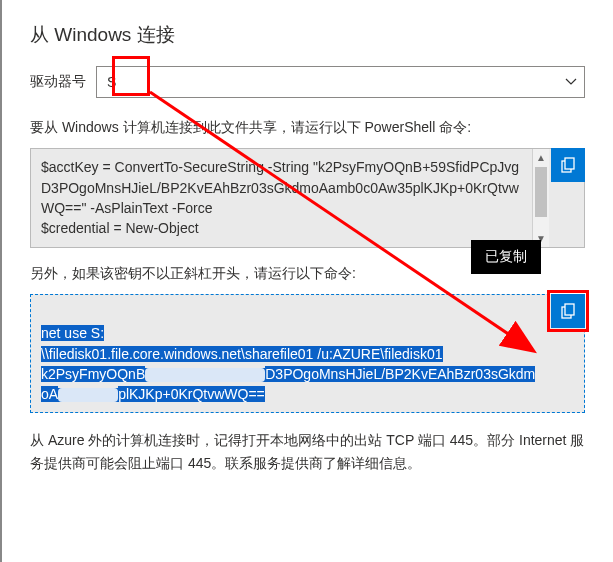  I want to click on drive-letter-label: 驱动器号, so click(58, 82).